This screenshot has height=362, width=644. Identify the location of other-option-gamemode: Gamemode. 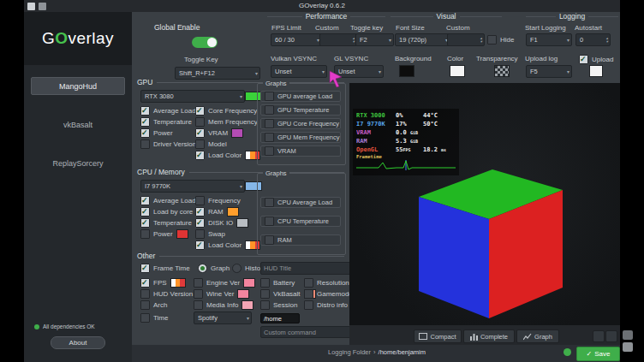
(329, 294).